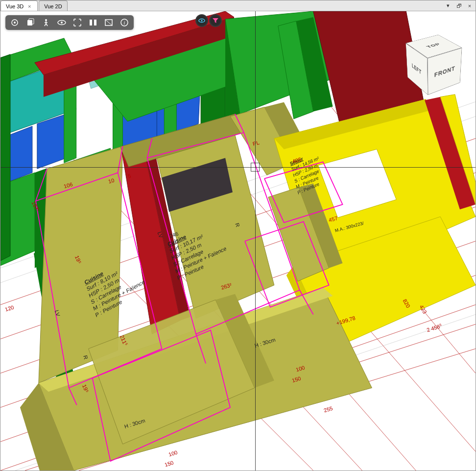 The width and height of the screenshot is (476, 471). I want to click on view-window-controls: ▾ 🗗 ×, so click(459, 6).